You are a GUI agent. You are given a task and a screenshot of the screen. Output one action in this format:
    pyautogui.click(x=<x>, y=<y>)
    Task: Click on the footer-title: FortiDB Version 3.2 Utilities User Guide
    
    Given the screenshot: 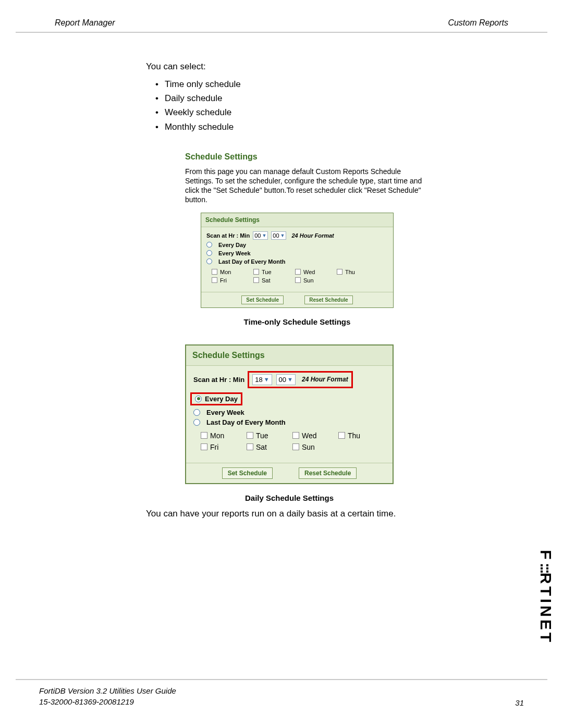 What is the action you would take?
    pyautogui.click(x=107, y=691)
    